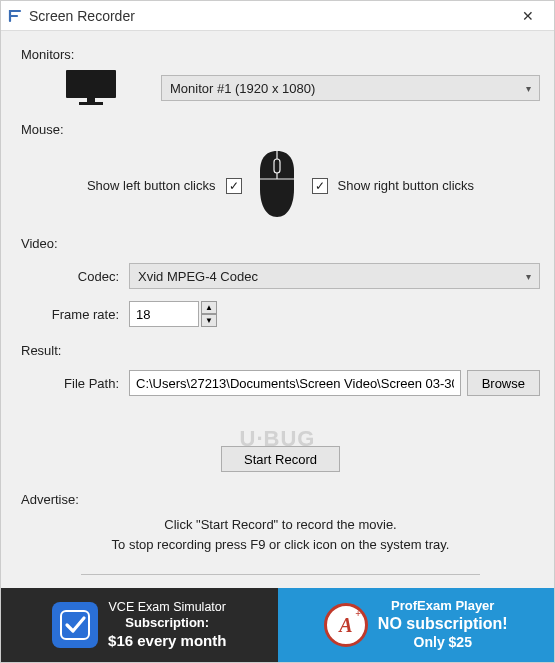 This screenshot has height=663, width=555. I want to click on advertise-line1: Click "Start Record" to record the movie…, so click(280, 525).